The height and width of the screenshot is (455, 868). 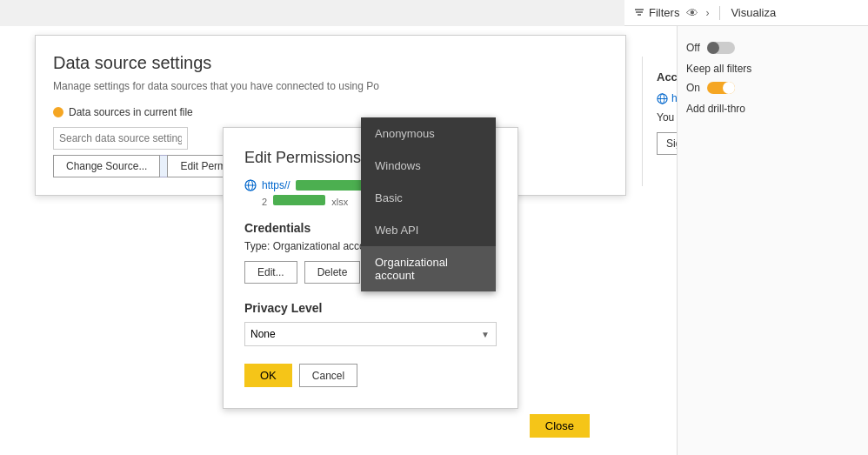 I want to click on drill-through-section: Add drill-thro, so click(x=772, y=109).